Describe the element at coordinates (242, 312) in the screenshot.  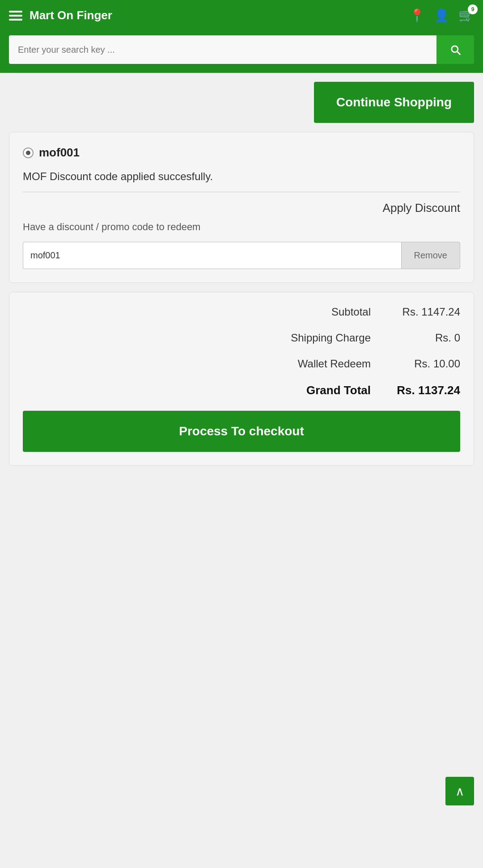
I see `subtotal-row: Subtotal Rs. 1147.24` at that location.